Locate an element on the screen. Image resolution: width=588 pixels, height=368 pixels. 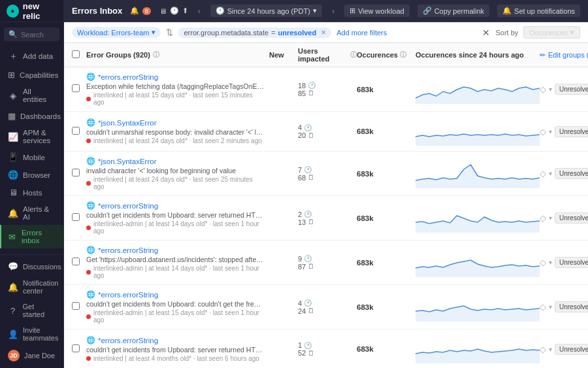
file-count-row: 20 🗒 is located at coordinates (327, 135).